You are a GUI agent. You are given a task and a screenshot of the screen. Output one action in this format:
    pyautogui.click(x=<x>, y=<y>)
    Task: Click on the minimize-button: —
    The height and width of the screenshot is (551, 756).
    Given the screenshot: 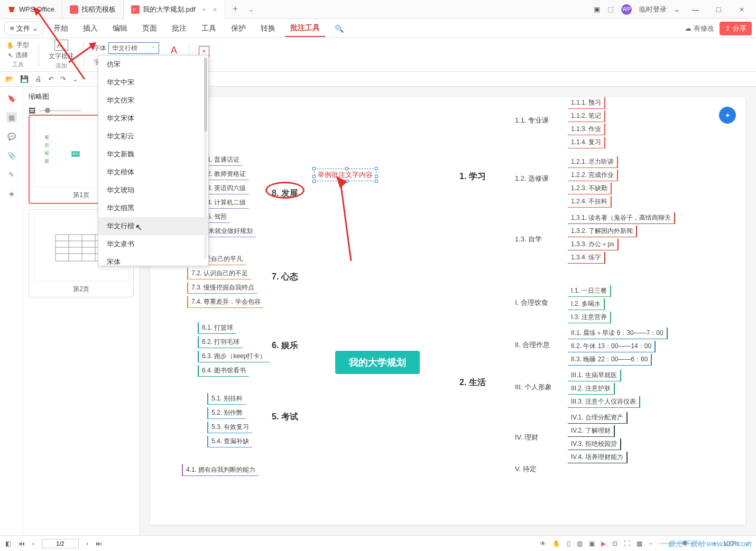 What is the action you would take?
    pyautogui.click(x=695, y=10)
    